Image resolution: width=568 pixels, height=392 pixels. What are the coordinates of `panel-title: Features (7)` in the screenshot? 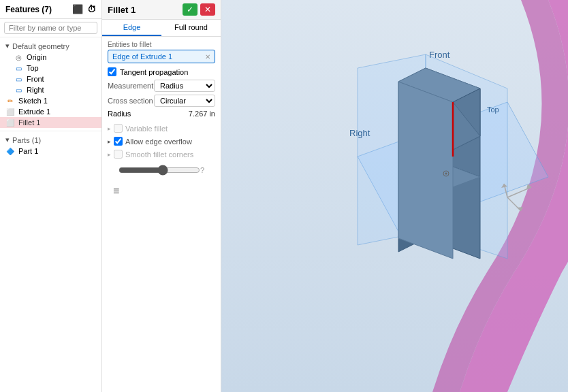 It's located at (29, 10).